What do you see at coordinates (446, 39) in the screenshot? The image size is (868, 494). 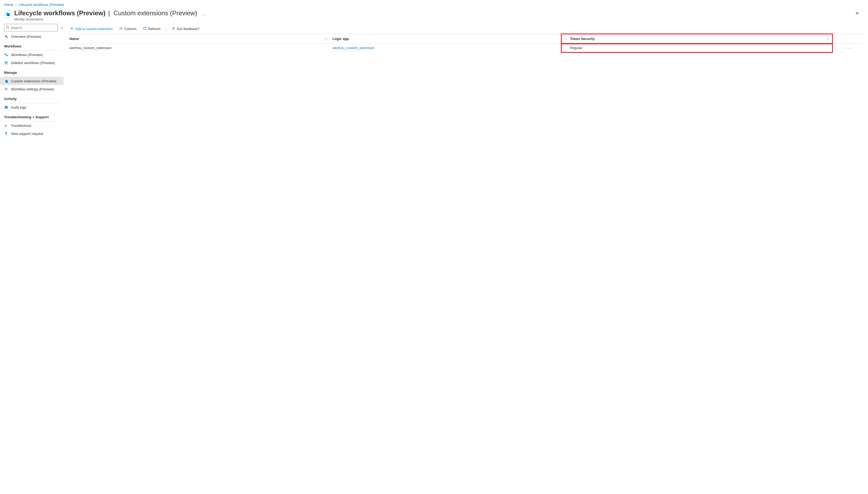 I see `column-header-logic-app: Logic app` at bounding box center [446, 39].